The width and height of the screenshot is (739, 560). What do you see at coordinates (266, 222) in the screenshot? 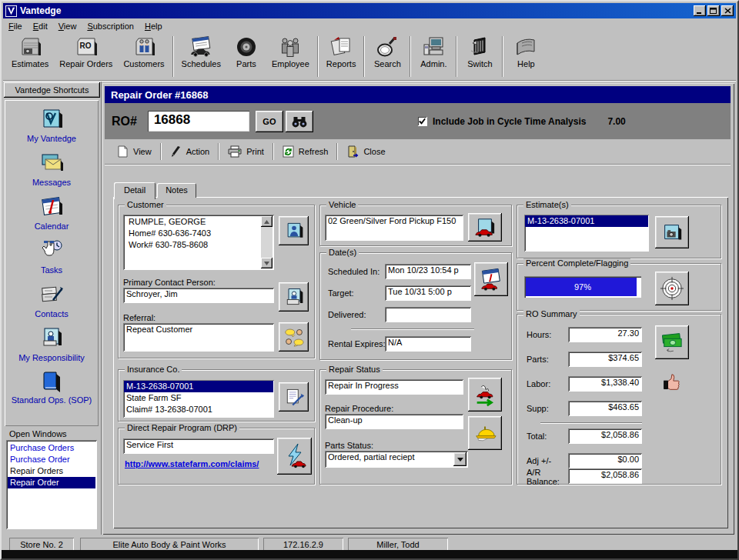
I see `scroll-up-icon` at bounding box center [266, 222].